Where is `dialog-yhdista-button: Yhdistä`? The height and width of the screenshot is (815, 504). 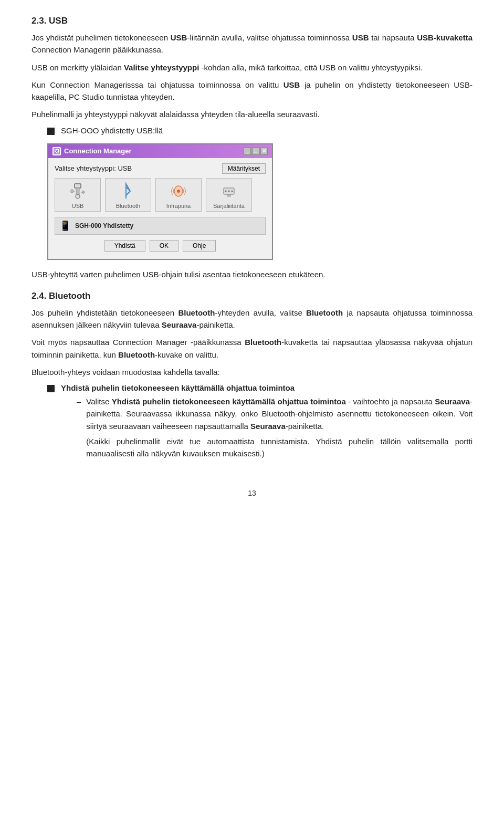
dialog-yhdista-button: Yhdistä is located at coordinates (125, 246).